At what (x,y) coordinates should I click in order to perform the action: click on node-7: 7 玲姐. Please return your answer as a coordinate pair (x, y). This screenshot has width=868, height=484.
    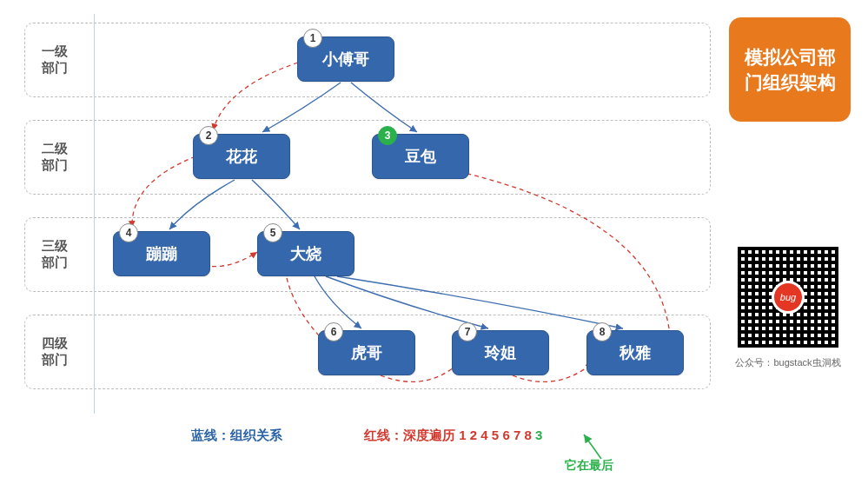
    Looking at the image, I should click on (500, 353).